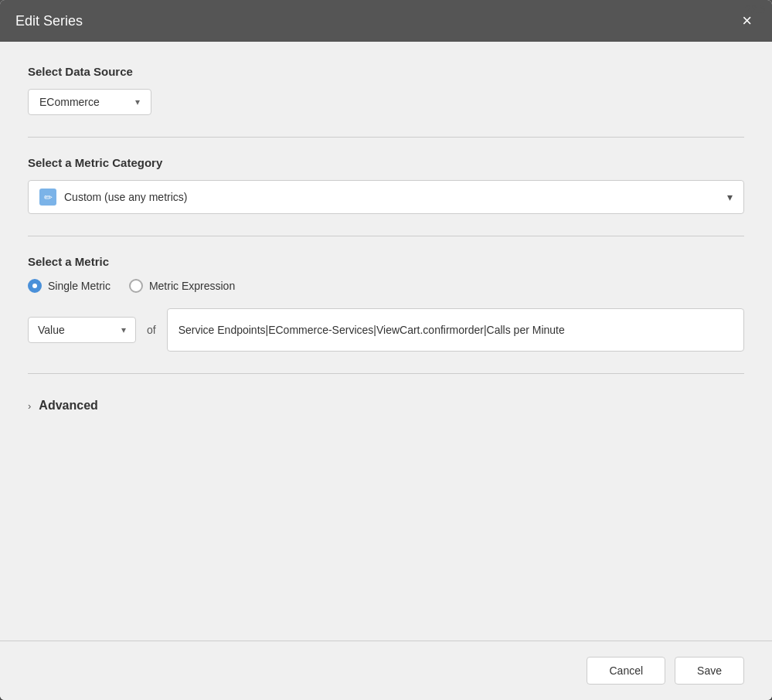 The image size is (772, 700). I want to click on value-dropdown-label: Value, so click(51, 330).